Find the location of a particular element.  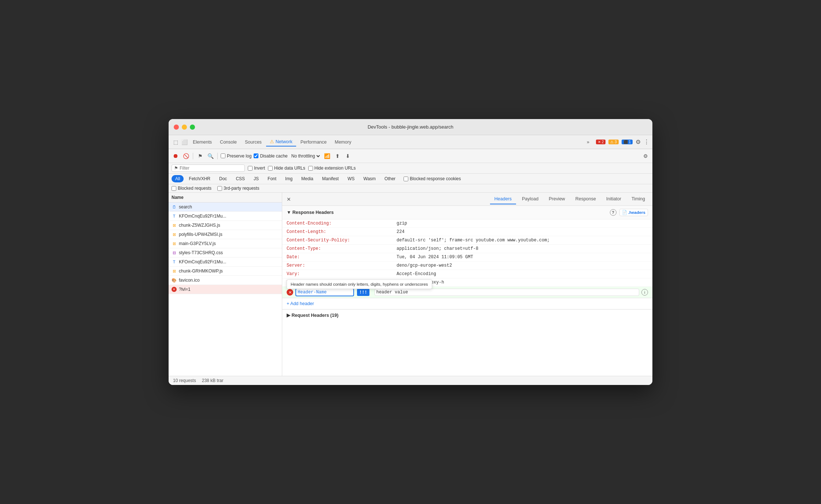

list-item: ⊠ chunk-GRHMKOWP.js is located at coordinates (225, 271).